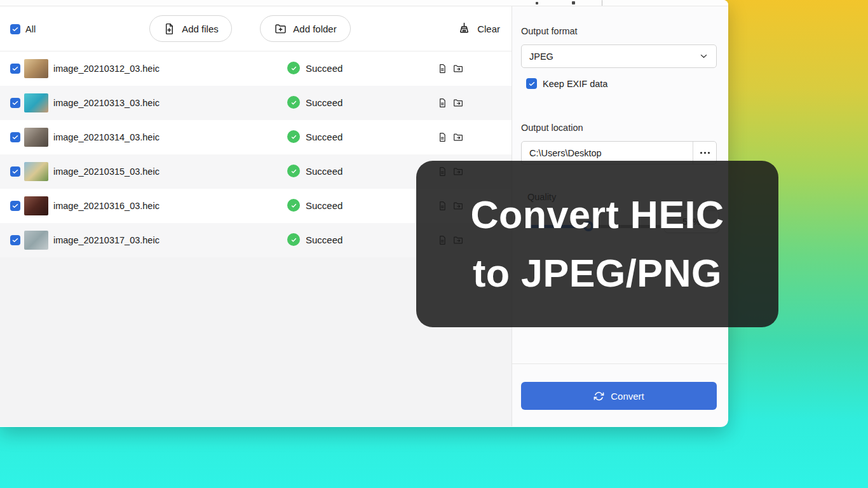 The image size is (868, 488). Describe the element at coordinates (315, 29) in the screenshot. I see `add-folder-label: Add folder` at that location.